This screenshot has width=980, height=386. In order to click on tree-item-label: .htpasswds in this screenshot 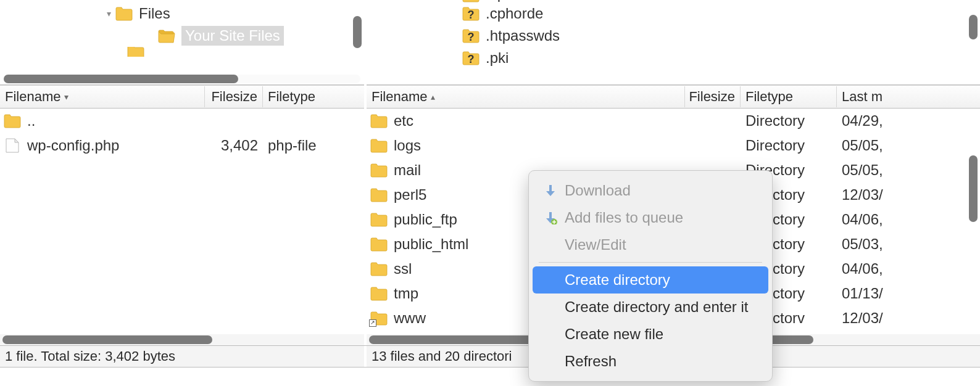, I will do `click(523, 36)`.